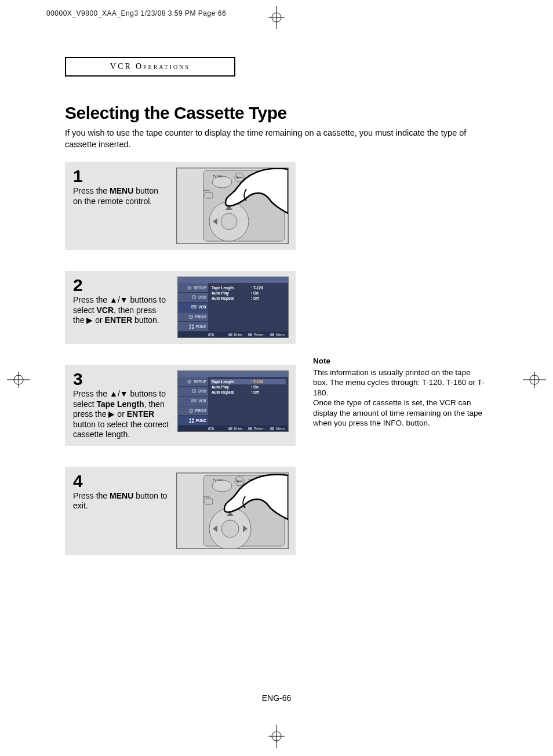  Describe the element at coordinates (121, 67) in the screenshot. I see `section-label-prefix: VCR` at that location.